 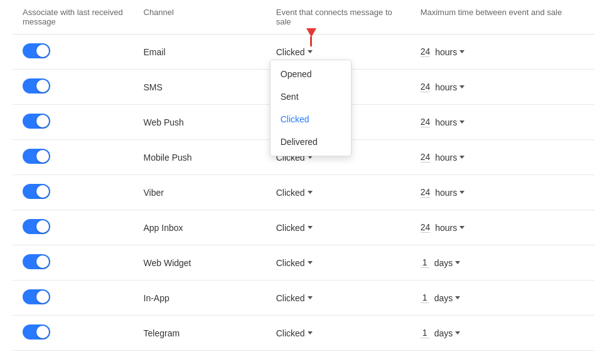 What do you see at coordinates (446, 52) in the screenshot?
I see `time-unit-text-email: hours` at bounding box center [446, 52].